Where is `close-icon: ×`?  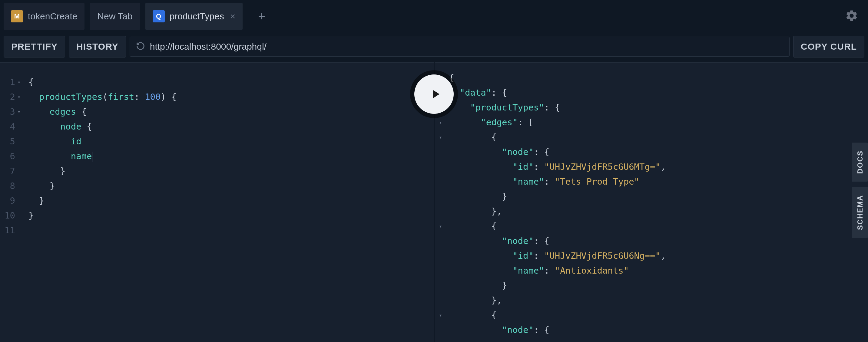 close-icon: × is located at coordinates (233, 16).